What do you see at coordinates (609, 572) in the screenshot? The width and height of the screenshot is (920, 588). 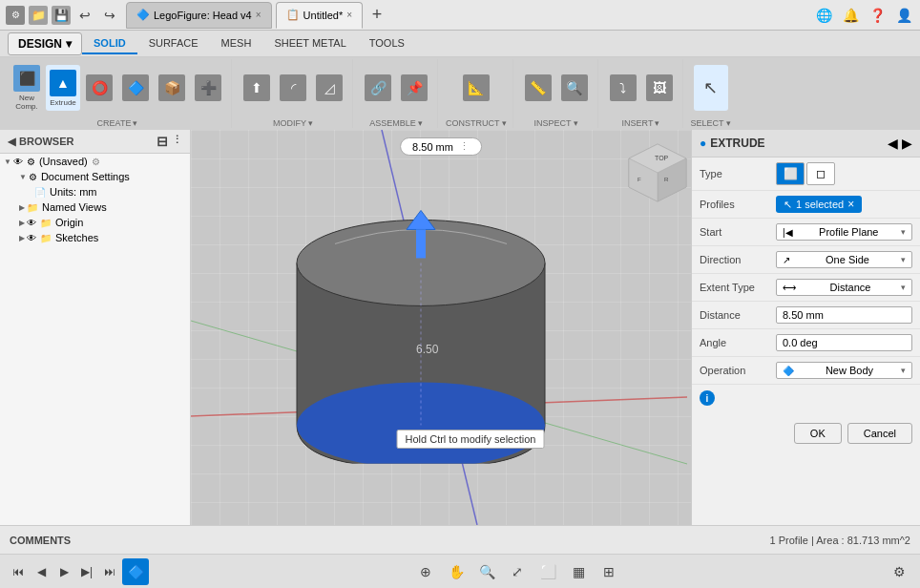 I see `grid-button: ⊞` at bounding box center [609, 572].